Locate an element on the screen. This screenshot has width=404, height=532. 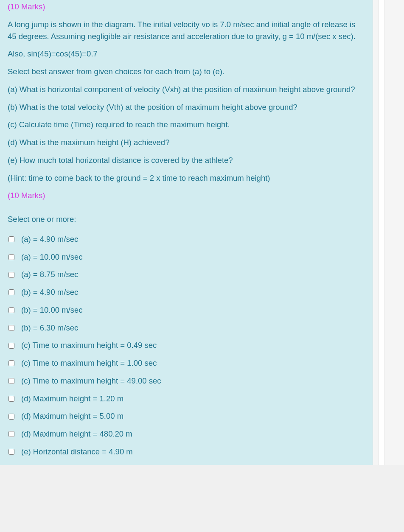
option-row: (d) Maximum height = 5.00 m is located at coordinates (186, 416).